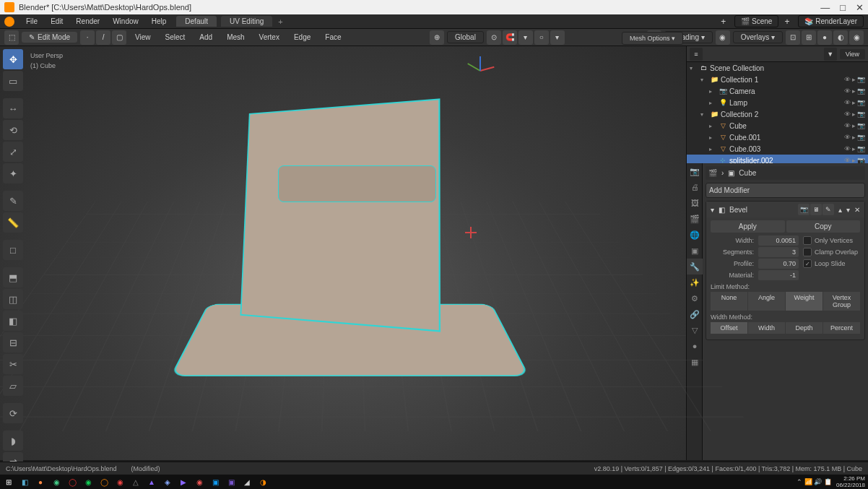 The image size is (868, 489). What do you see at coordinates (767, 328) in the screenshot?
I see `wm-width: Width` at bounding box center [767, 328].